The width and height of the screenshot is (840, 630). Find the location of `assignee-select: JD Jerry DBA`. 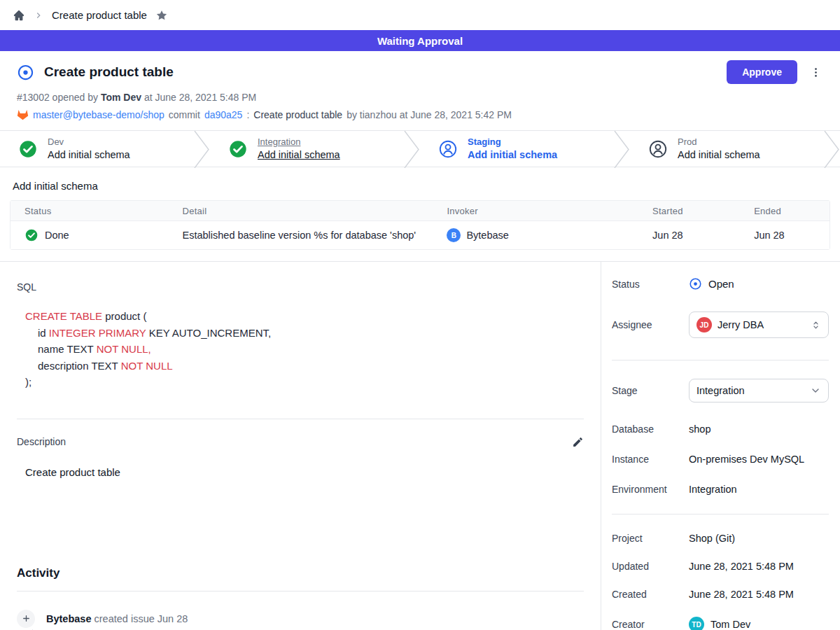

assignee-select: JD Jerry DBA is located at coordinates (759, 325).